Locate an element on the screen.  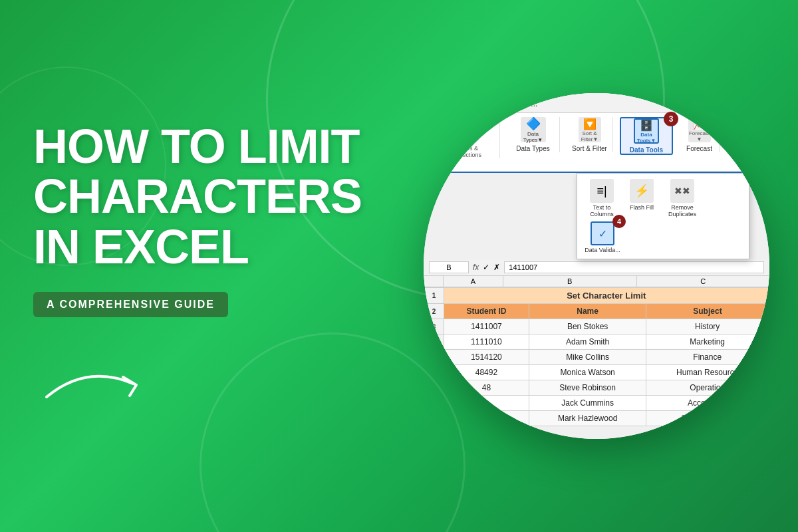
step-2-badge: 2 is located at coordinates (458, 123).